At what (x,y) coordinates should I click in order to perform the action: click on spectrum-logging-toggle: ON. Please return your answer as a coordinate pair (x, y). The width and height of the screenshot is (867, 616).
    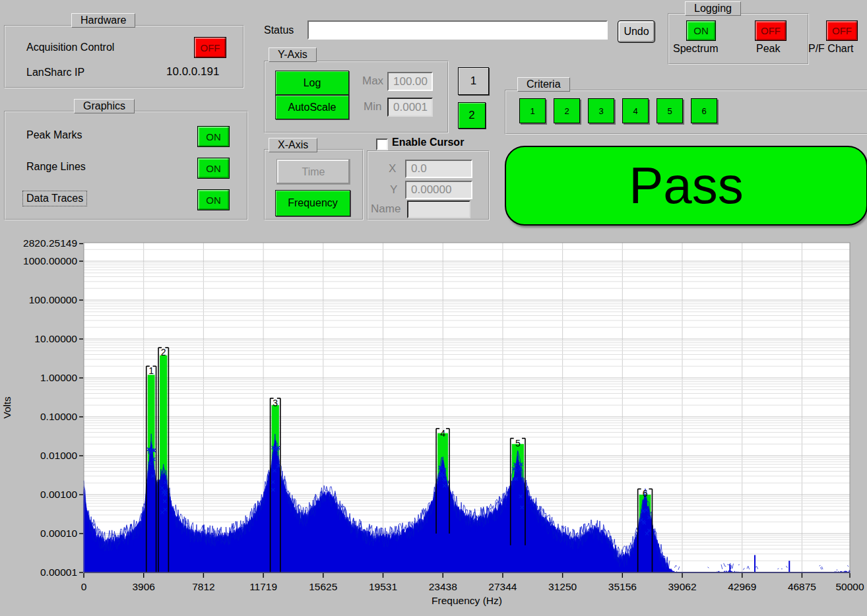
    Looking at the image, I should click on (701, 30).